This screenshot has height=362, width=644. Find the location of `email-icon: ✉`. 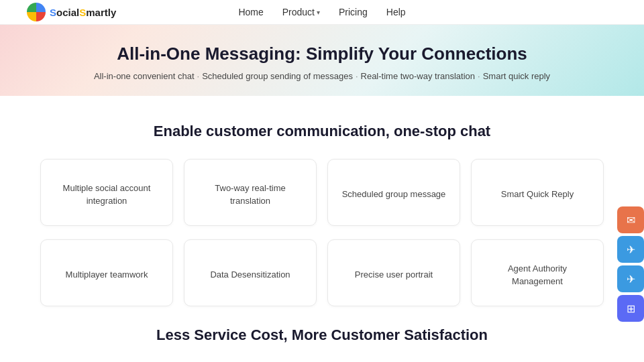

email-icon: ✉ is located at coordinates (631, 220).